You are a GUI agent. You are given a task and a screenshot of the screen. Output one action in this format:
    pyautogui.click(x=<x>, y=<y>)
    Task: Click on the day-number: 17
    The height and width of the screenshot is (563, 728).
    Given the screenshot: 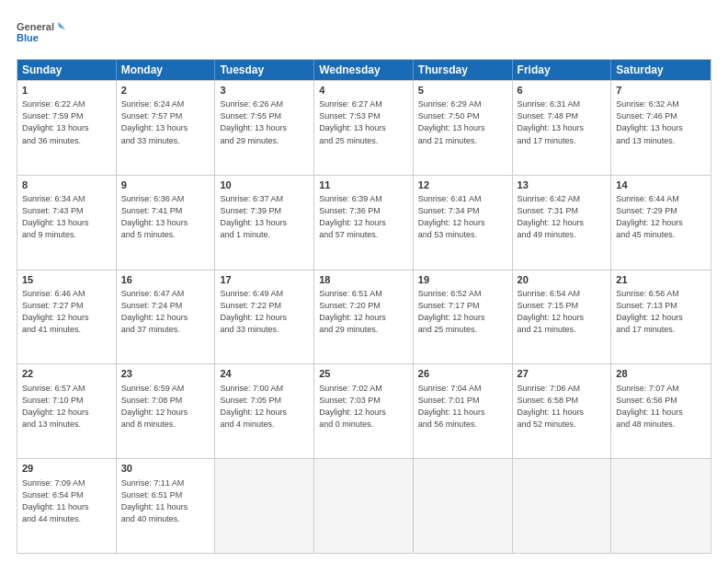 What is the action you would take?
    pyautogui.click(x=265, y=280)
    